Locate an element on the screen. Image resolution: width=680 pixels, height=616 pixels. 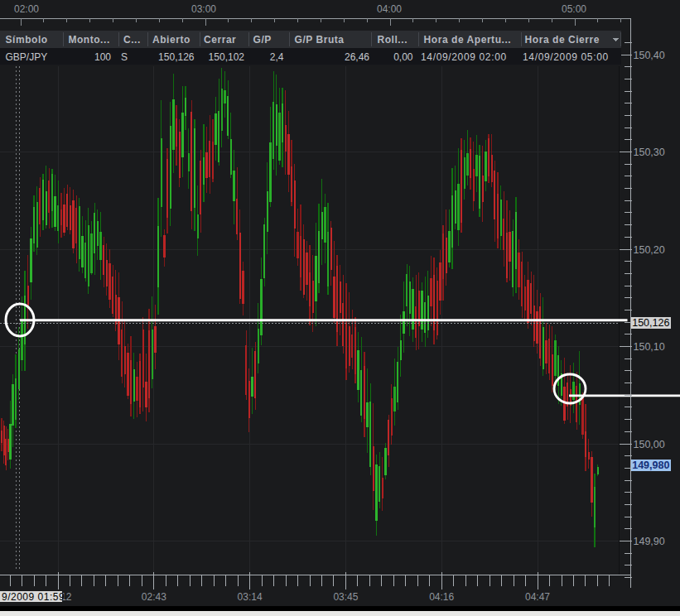
svg-text: Cerrar is located at coordinates (220, 40).